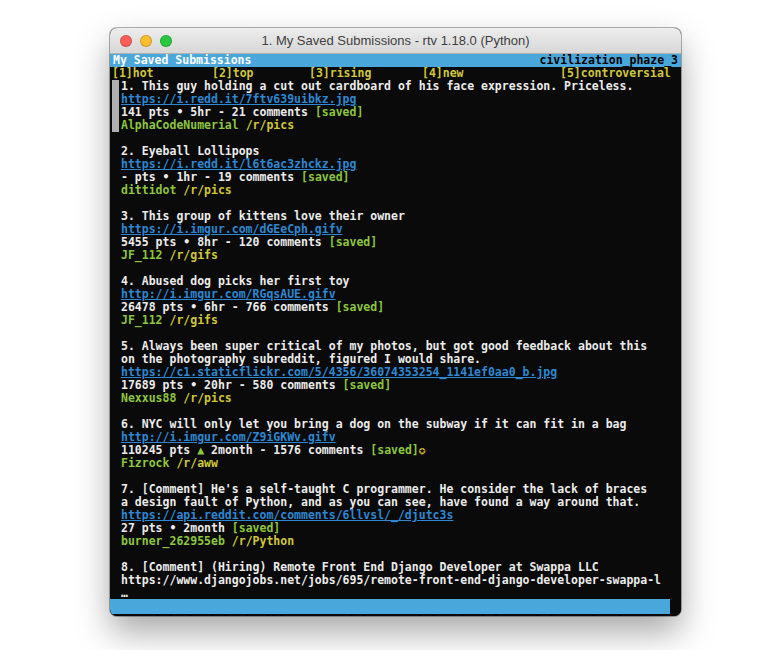  I want to click on submission-row: 4. Abused dog picks her first toy http:/…, so click(384, 301).